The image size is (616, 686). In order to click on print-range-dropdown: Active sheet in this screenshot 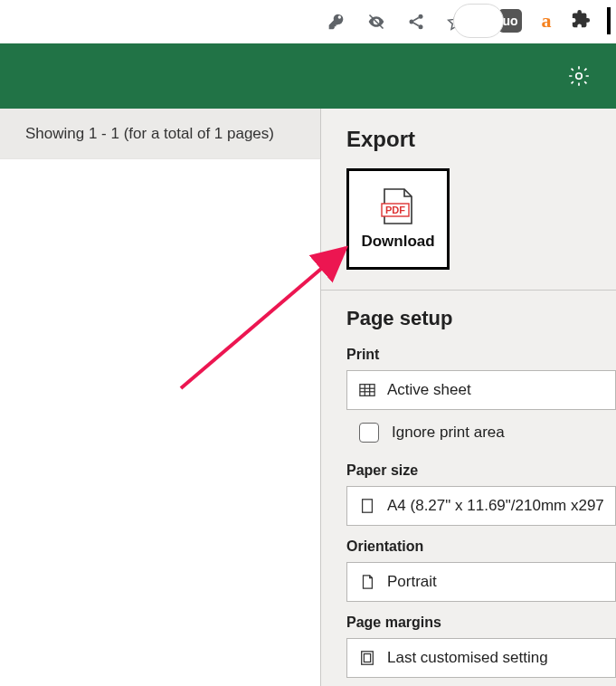, I will do `click(481, 390)`.